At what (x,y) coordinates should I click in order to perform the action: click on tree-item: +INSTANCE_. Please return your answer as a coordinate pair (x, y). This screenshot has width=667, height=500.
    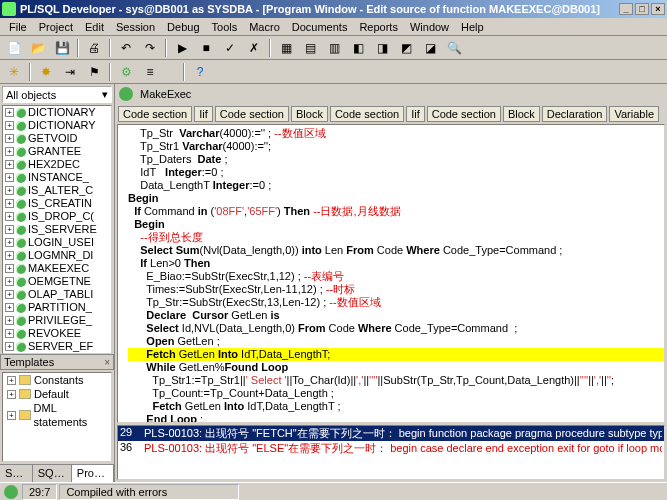
    Looking at the image, I should click on (57, 178).